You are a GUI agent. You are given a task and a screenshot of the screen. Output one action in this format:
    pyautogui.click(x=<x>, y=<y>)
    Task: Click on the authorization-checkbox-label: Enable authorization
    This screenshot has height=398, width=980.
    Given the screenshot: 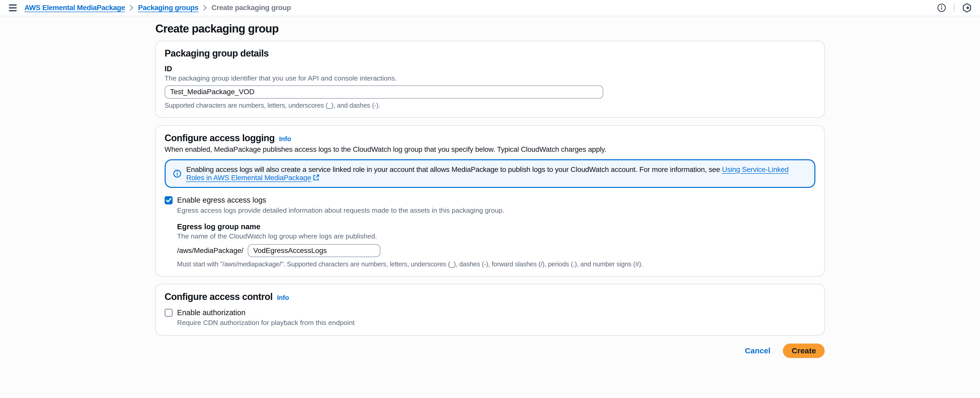 What is the action you would take?
    pyautogui.click(x=211, y=313)
    